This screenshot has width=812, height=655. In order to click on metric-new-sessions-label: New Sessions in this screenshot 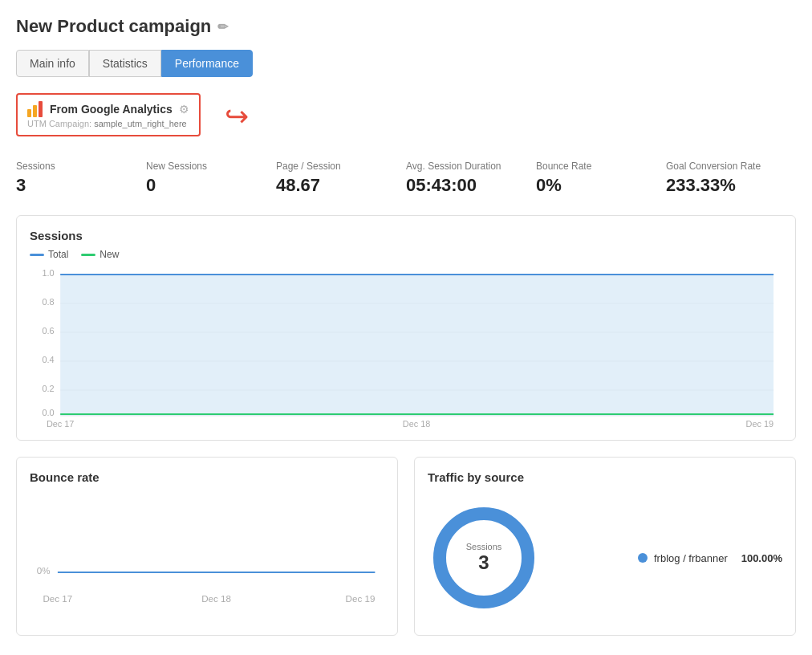, I will do `click(211, 166)`.